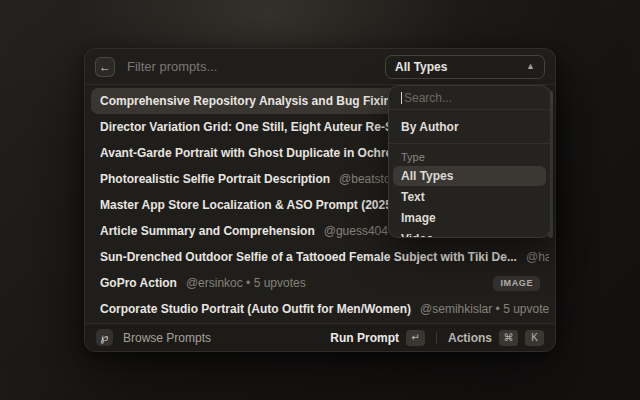 The height and width of the screenshot is (400, 640). Describe the element at coordinates (263, 127) in the screenshot. I see `prompt-title: Director Variation Grid: One Still, Eigh…` at that location.